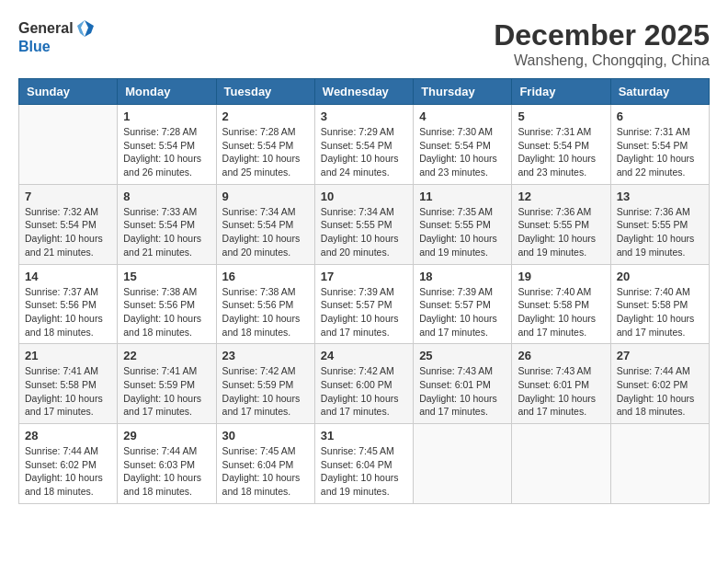 The height and width of the screenshot is (563, 728). I want to click on calendar-cell-w4-d4: 24Sunrise: 7:42 AM Sunset: 6:00 PM Dayli…, so click(364, 385).